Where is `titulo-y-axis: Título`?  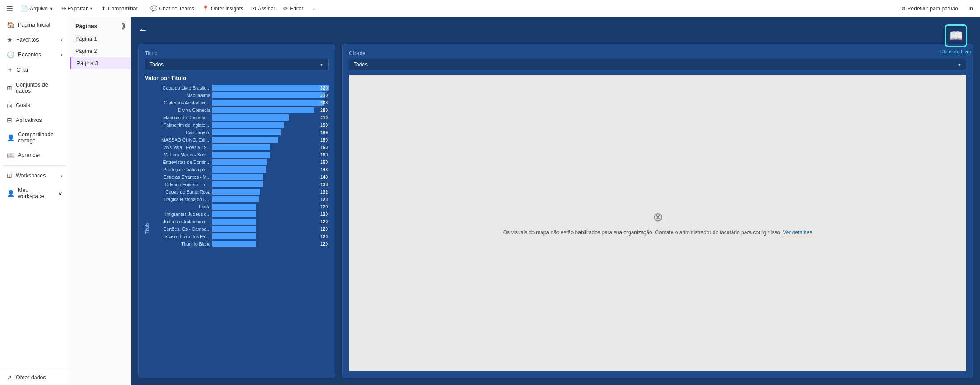 titulo-y-axis: Título is located at coordinates (147, 228).